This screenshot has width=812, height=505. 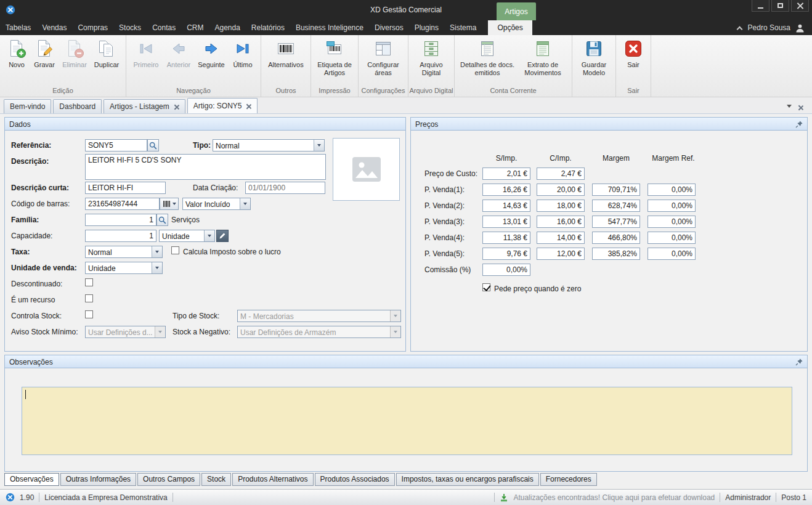 I want to click on user-name: Pedro Sousa, so click(x=769, y=28).